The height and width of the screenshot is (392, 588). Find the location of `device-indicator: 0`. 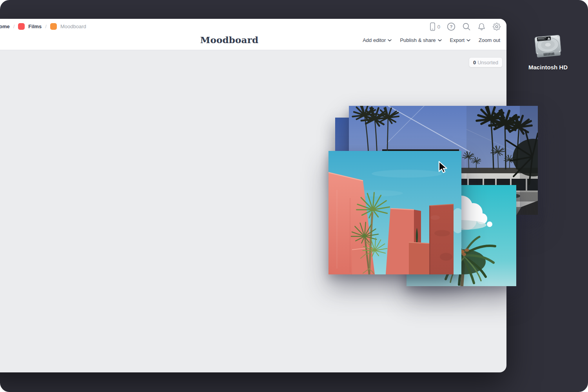

device-indicator: 0 is located at coordinates (435, 27).